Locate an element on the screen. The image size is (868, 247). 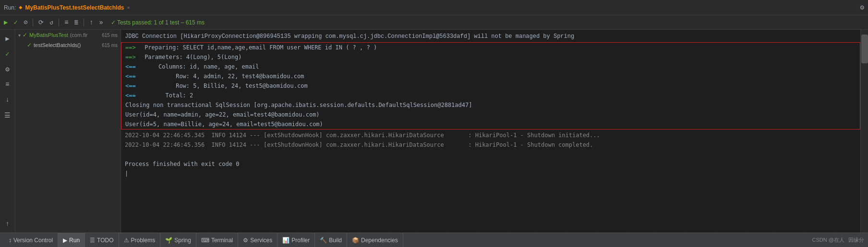
sidebar-grid-icon: ☰ is located at coordinates (8, 115).